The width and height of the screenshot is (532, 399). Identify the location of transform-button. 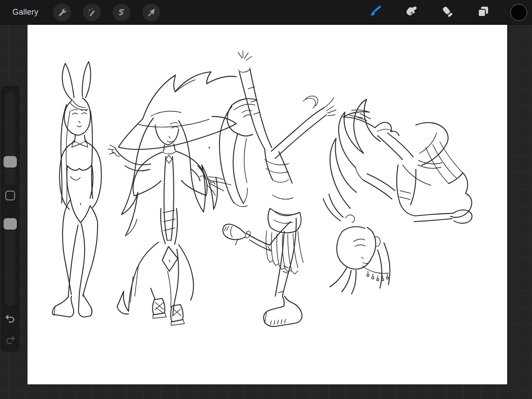
(151, 12).